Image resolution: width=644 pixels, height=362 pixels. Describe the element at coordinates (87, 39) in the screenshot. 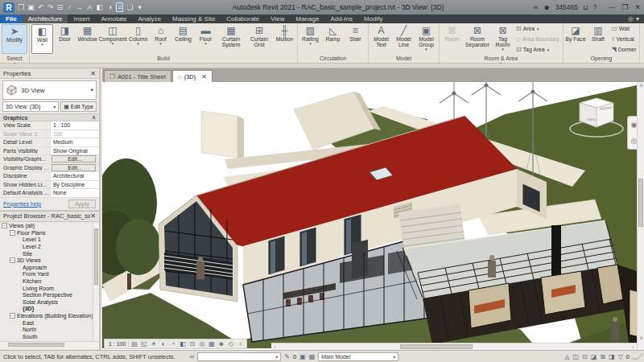

I see `window-button: ▦Window` at that location.